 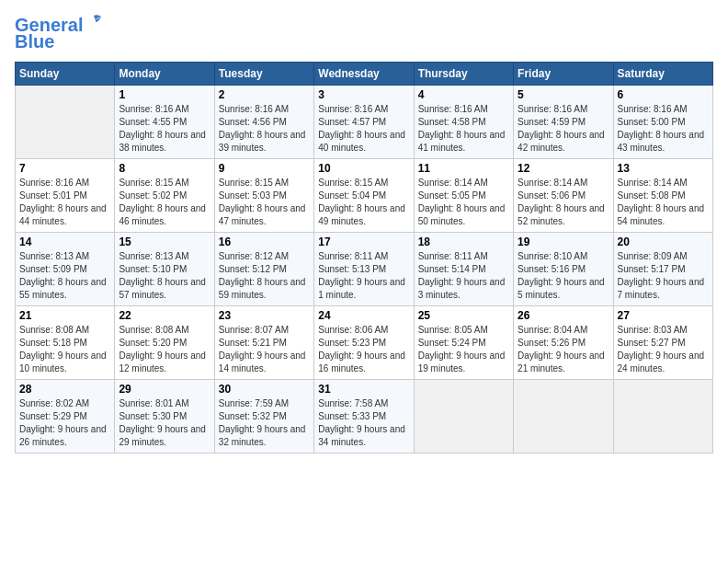 I want to click on daylight-text: Daylight: 8 hours and 41 minutes., so click(x=463, y=142).